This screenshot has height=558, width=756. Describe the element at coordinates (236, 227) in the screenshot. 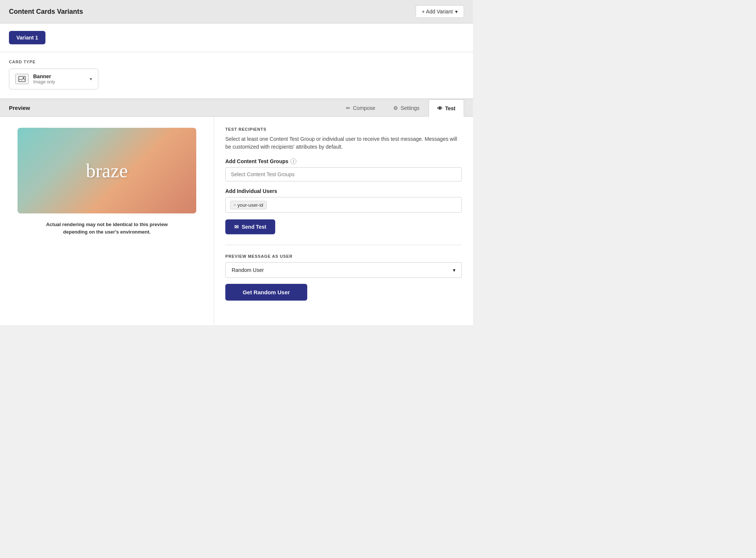

I see `envelope-icon: ✉` at that location.